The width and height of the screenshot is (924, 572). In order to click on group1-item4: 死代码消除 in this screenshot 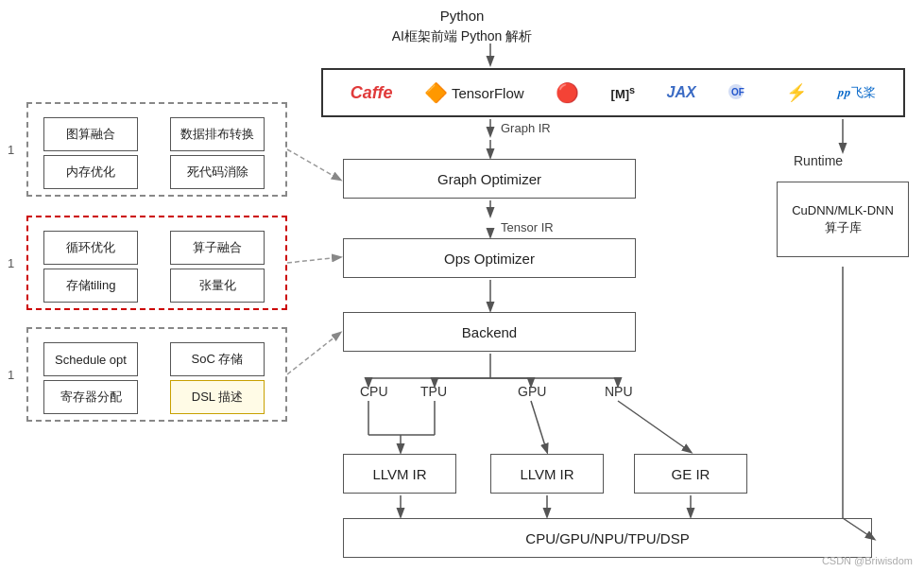, I will do `click(217, 172)`.